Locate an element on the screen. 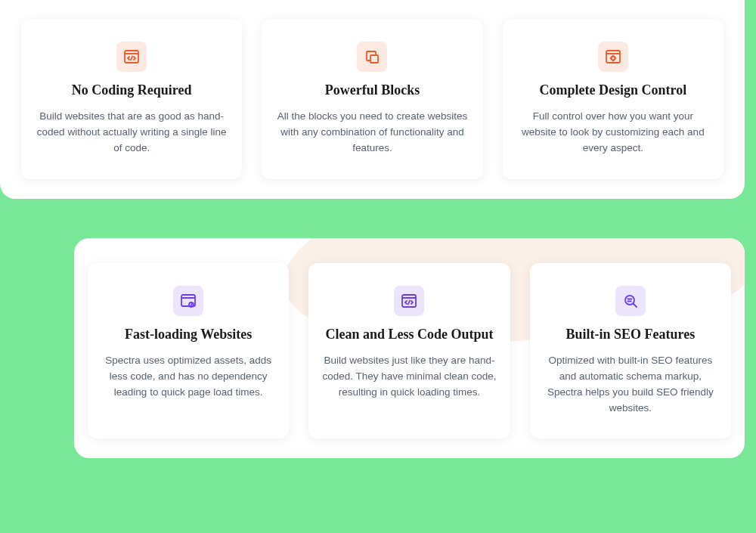  blocks-icon is located at coordinates (372, 57).